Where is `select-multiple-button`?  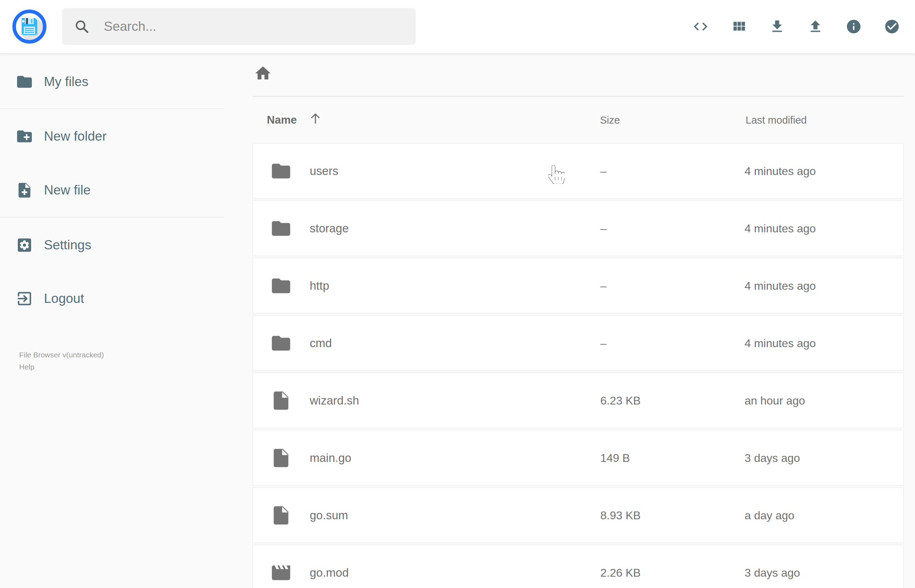 select-multiple-button is located at coordinates (892, 27).